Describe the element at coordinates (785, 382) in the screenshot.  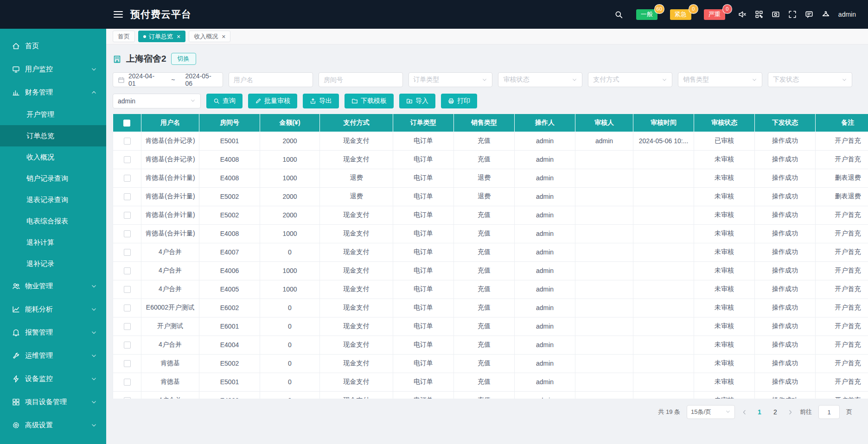
I see `table-cell: 操作成功` at that location.